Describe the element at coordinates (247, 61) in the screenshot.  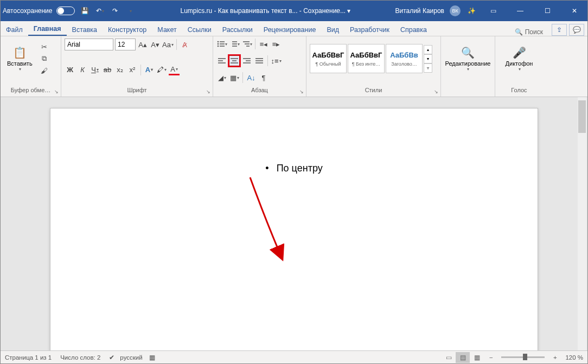
I see `align-right-icon` at that location.